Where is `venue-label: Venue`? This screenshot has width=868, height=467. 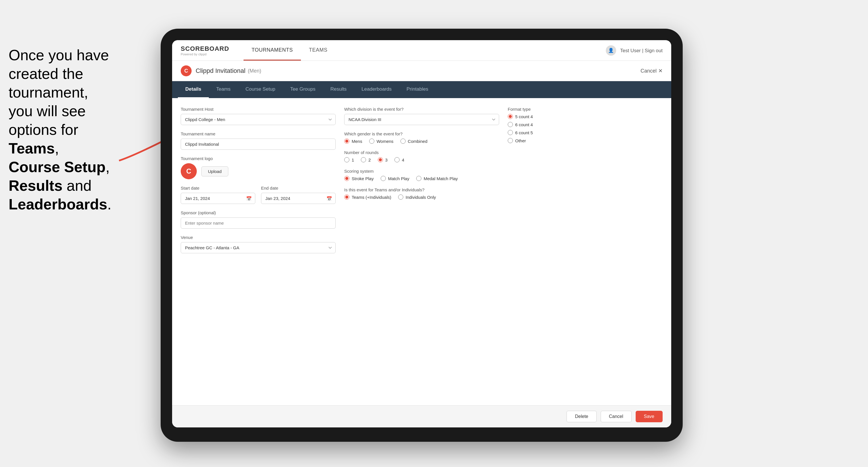 venue-label: Venue is located at coordinates (258, 237).